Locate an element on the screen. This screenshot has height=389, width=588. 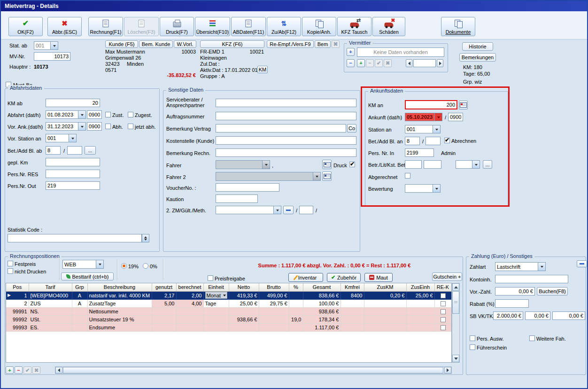
vermittler-add-button: + is located at coordinates (350, 52).